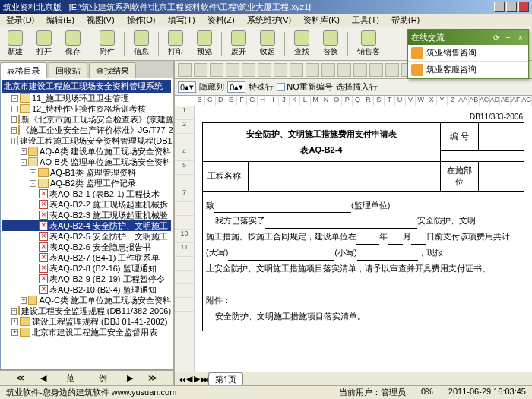 Image resolution: width=532 pixels, height=399 pixels. I want to click on tree-item: +北京市建设工程施工安全监督用表, so click(87, 332).